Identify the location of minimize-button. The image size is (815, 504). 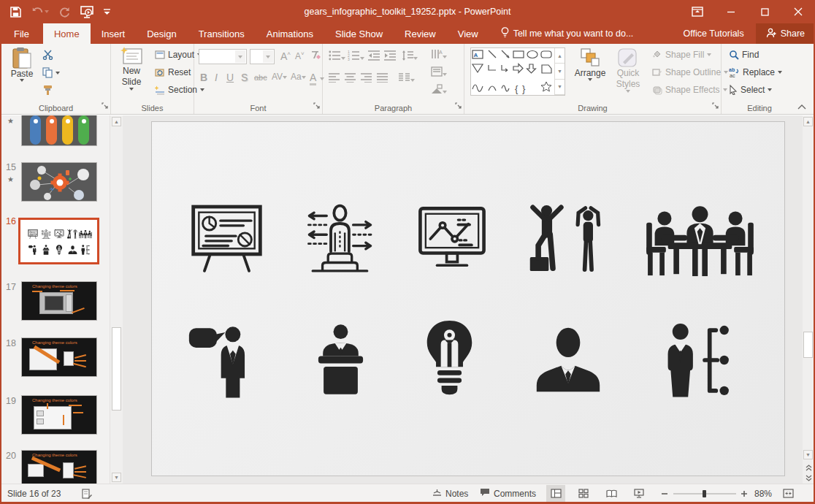
(731, 12).